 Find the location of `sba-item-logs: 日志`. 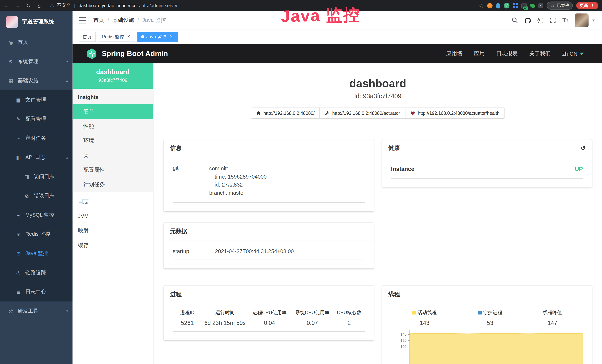

sba-item-logs: 日志 is located at coordinates (113, 201).